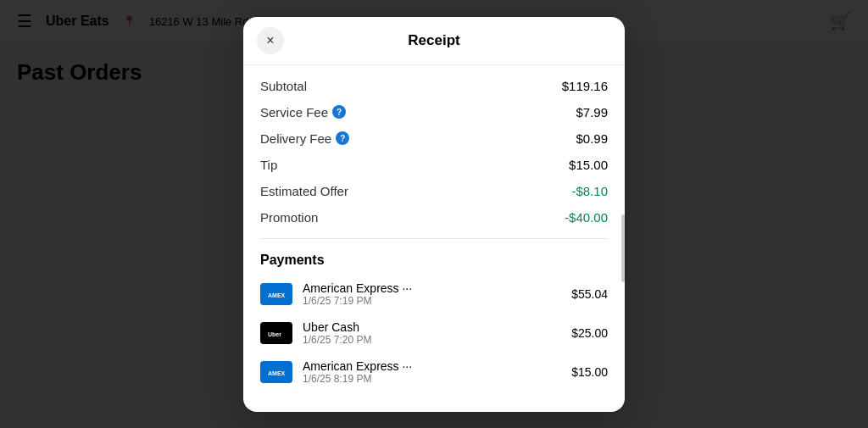 The width and height of the screenshot is (868, 428). Describe the element at coordinates (336, 294) in the screenshot. I see `payment-left: AMEX American Express ··· 1/6/25 7:19 PM` at that location.